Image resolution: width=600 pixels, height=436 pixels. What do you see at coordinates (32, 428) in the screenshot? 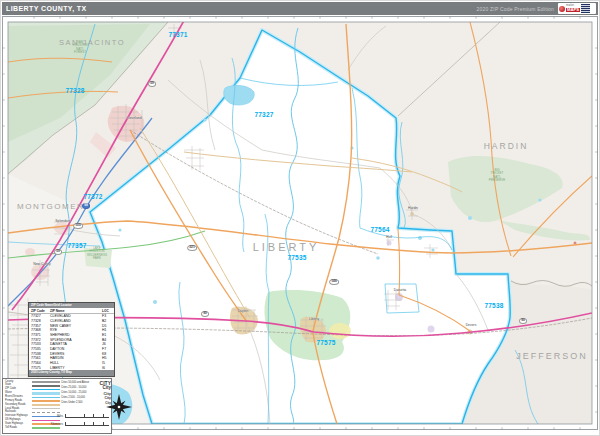
I see `legend-item: Toll Roads` at bounding box center [32, 428].